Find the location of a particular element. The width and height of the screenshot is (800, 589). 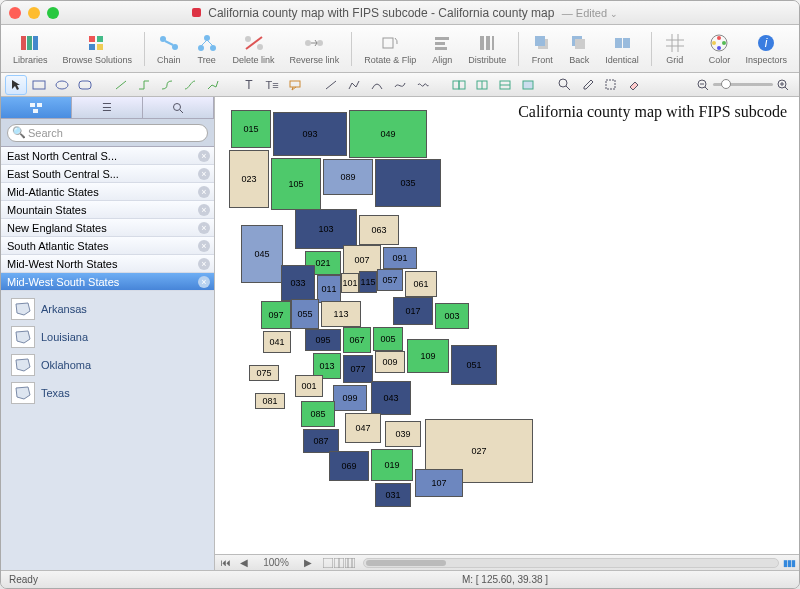

rect-tool is located at coordinates (39, 85).